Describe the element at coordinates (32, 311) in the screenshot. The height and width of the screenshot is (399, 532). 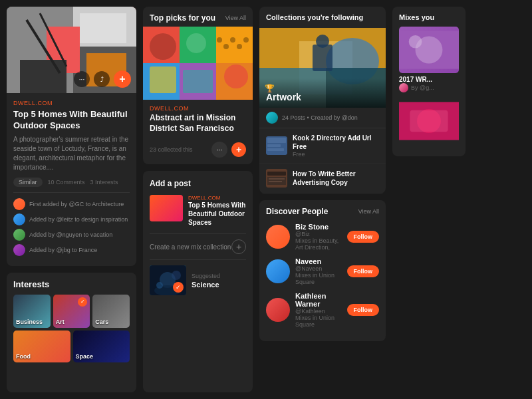
I see `interest-item-business: Business` at that location.